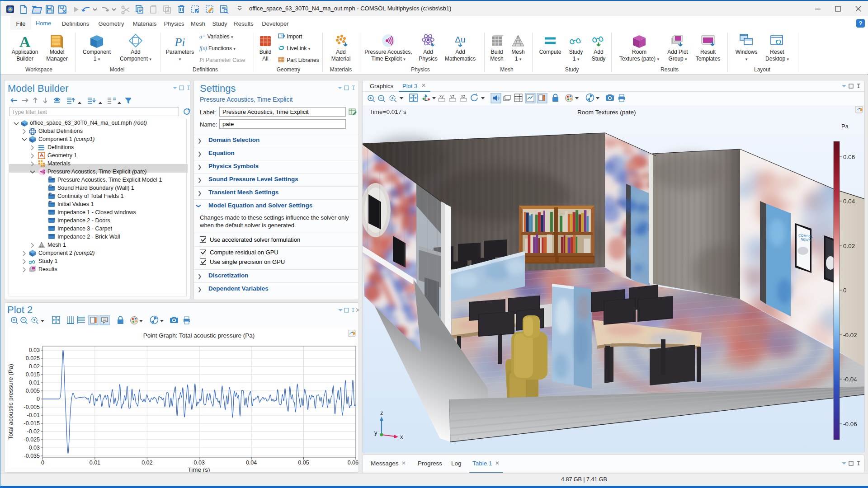  I want to click on svg-text: Impedance 3 - Carpet, so click(85, 229).